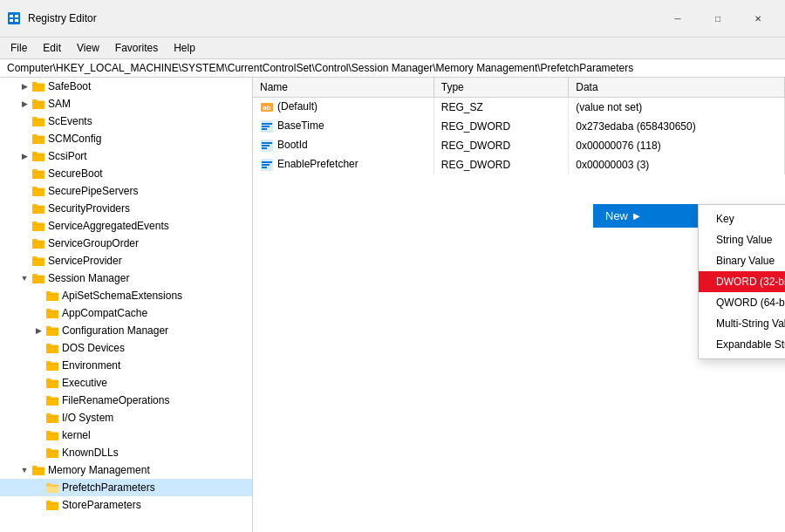  Describe the element at coordinates (24, 278) in the screenshot. I see `tree-expander: ▼` at that location.